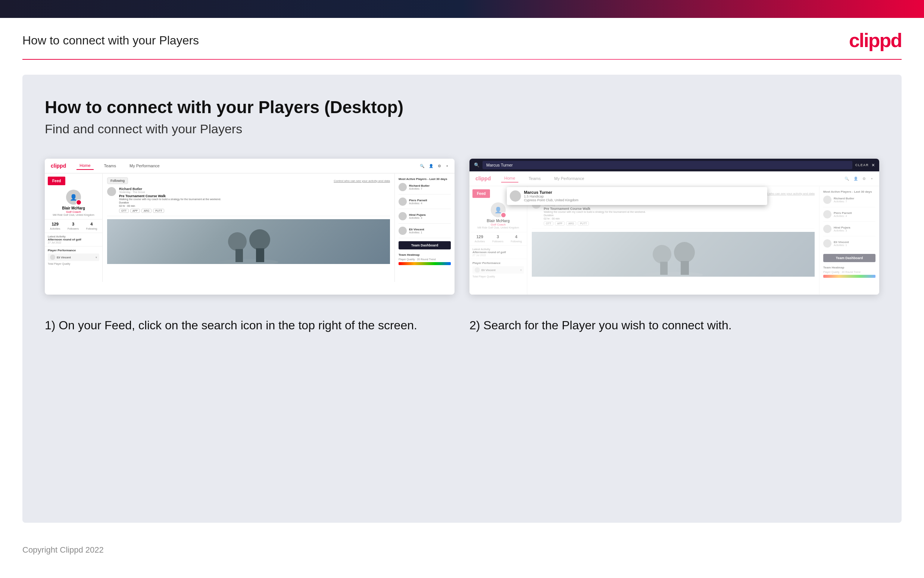 This screenshot has height=578, width=924. What do you see at coordinates (873, 165) in the screenshot?
I see `close-icon: ×` at bounding box center [873, 165].